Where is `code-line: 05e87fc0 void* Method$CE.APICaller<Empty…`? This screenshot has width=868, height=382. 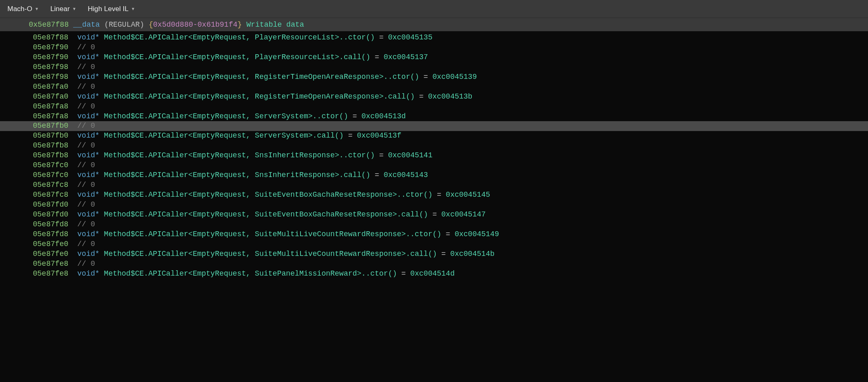 code-line: 05e87fc0 void* Method$CE.APICaller<Empty… is located at coordinates (434, 175).